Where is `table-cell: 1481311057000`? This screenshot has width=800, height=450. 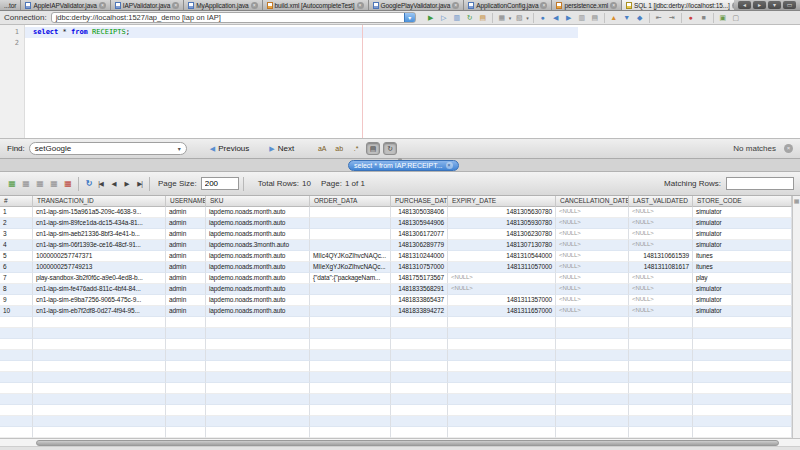 table-cell: 1481311057000 is located at coordinates (502, 268).